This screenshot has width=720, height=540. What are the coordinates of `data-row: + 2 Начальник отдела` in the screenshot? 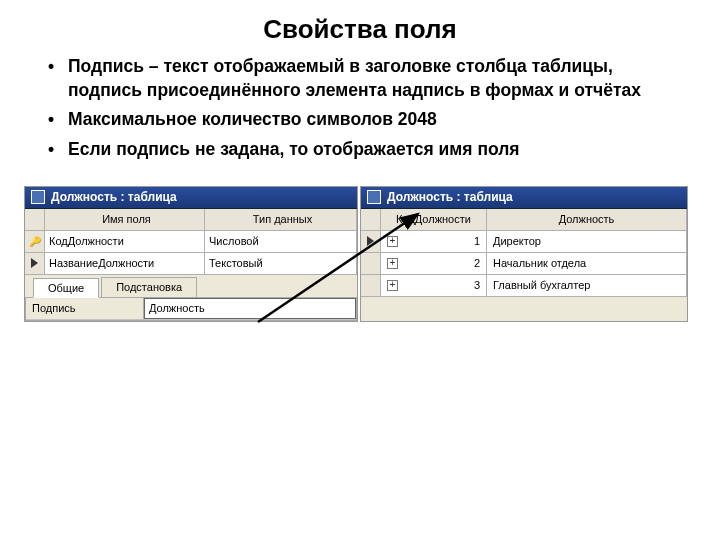 It's located at (524, 264).